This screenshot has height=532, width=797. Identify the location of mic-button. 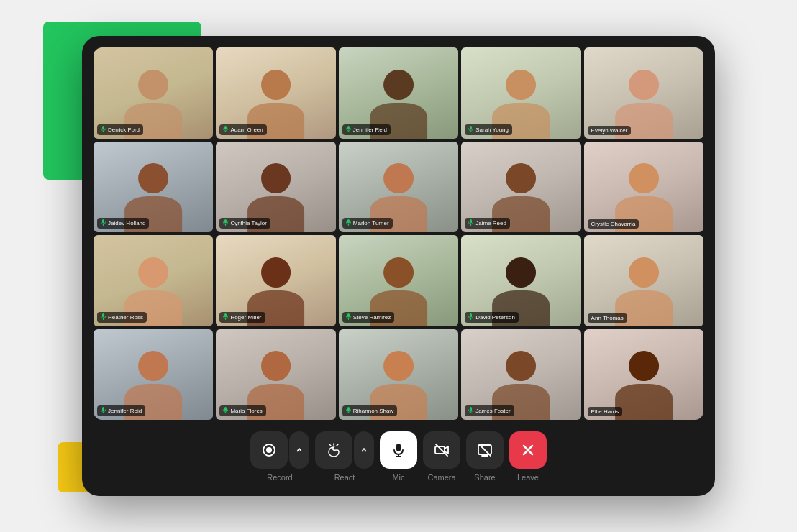
(398, 450).